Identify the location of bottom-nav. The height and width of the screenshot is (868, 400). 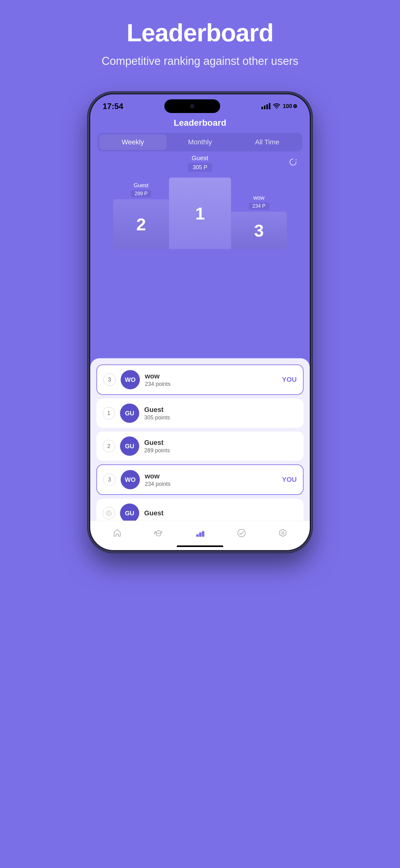
(200, 535).